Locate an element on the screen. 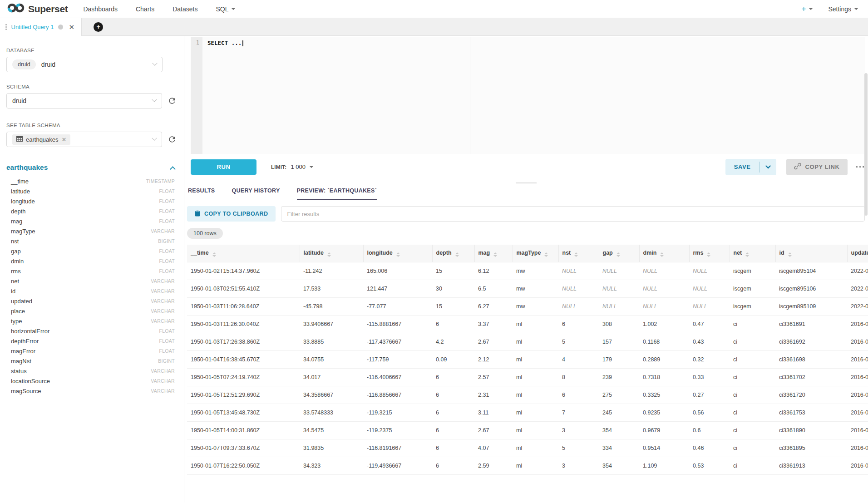  copy-to-clipboard-button: COPY TO CLIPBOARD is located at coordinates (232, 214).